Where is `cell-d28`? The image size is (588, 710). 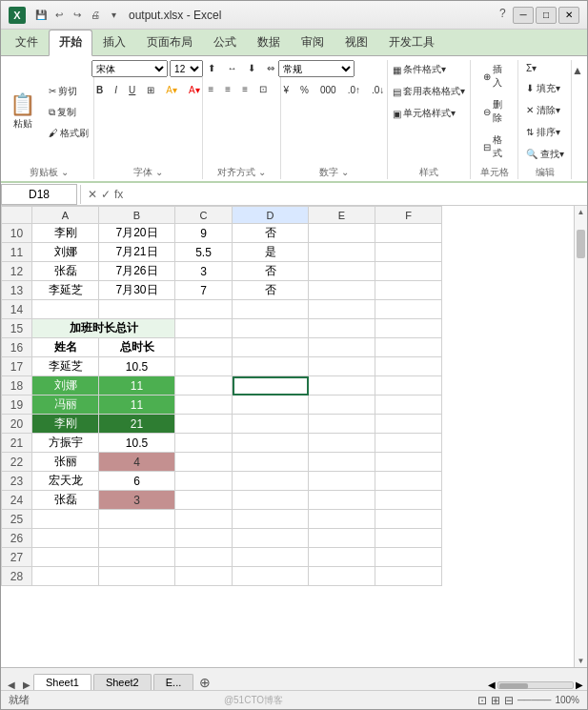
cell-d28 is located at coordinates (271, 577).